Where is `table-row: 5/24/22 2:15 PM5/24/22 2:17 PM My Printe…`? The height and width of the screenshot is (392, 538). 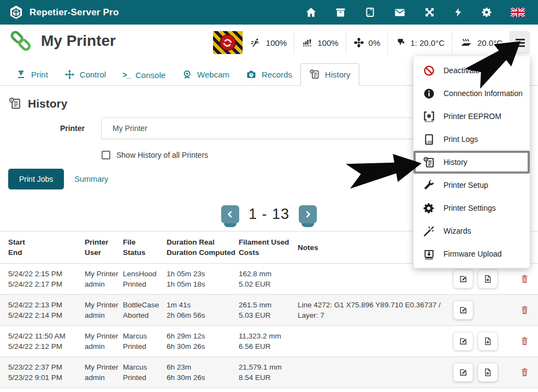
table-row: 5/24/22 2:15 PM5/24/22 2:17 PM My Printe… is located at coordinates (269, 280).